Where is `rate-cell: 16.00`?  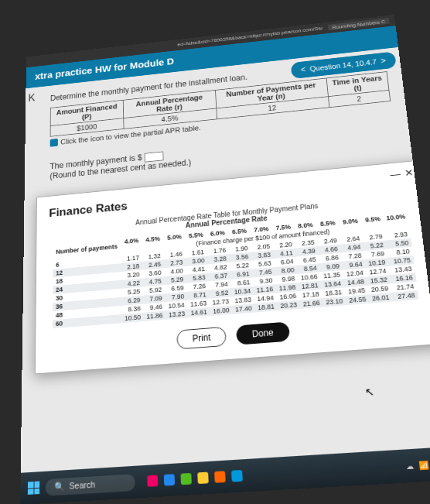
rate-cell: 16.00 is located at coordinates (221, 311).